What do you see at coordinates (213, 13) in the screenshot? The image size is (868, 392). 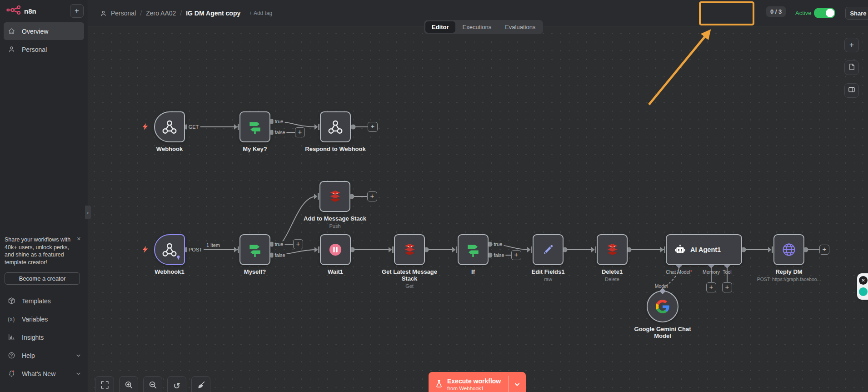 I see `workflow-title: IG DM Agent copy` at bounding box center [213, 13].